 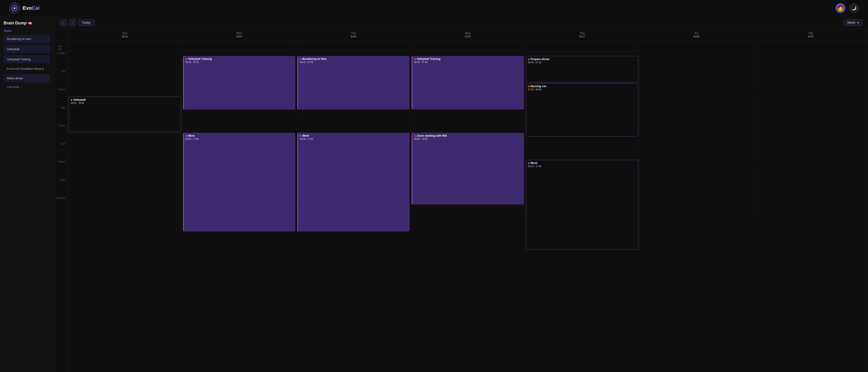 I want to click on event-title: Volleyball Training, so click(x=240, y=59).